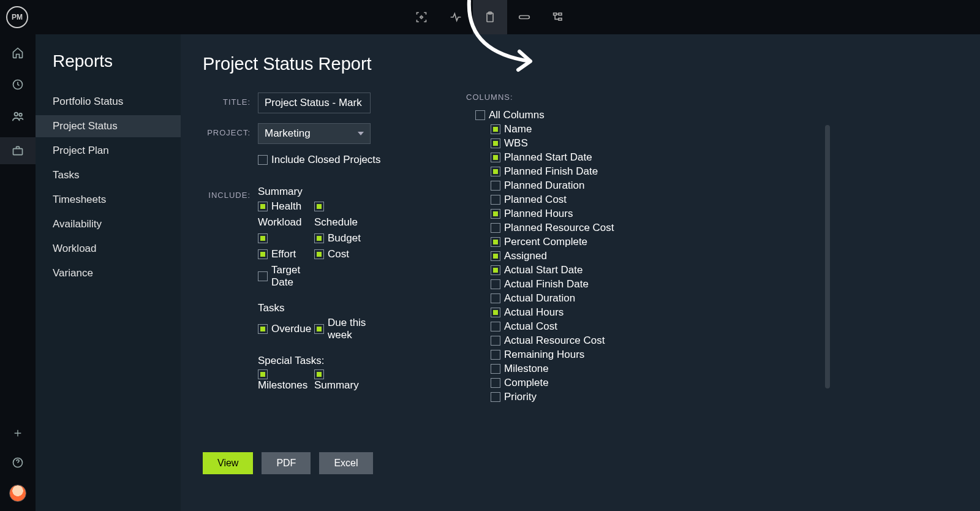  Describe the element at coordinates (338, 254) in the screenshot. I see `include-check-label: Cost` at that location.